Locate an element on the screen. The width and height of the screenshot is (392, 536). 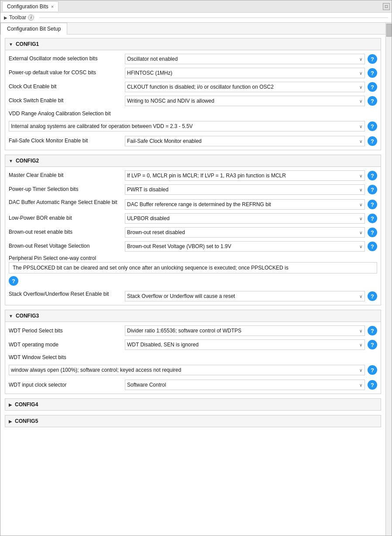
stackoverflow-select: Stack Overflow or Underflow will cause a… is located at coordinates (245, 296).